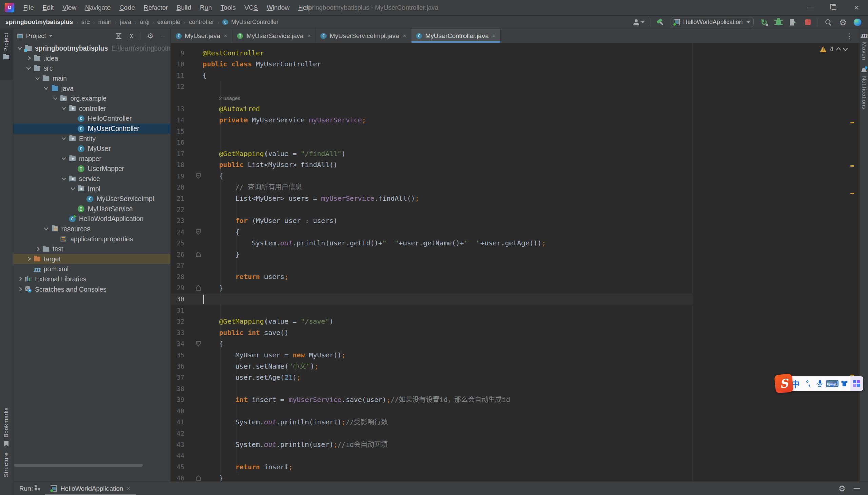 The width and height of the screenshot is (868, 495). I want to click on tree-row-Entity: Entity, so click(92, 139).